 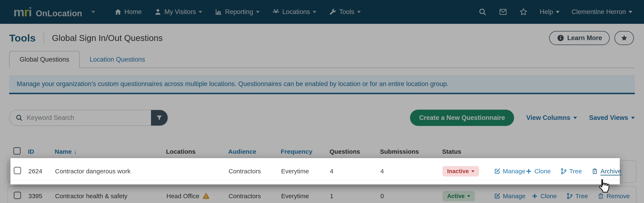 What do you see at coordinates (624, 38) in the screenshot?
I see `favorite-button` at bounding box center [624, 38].